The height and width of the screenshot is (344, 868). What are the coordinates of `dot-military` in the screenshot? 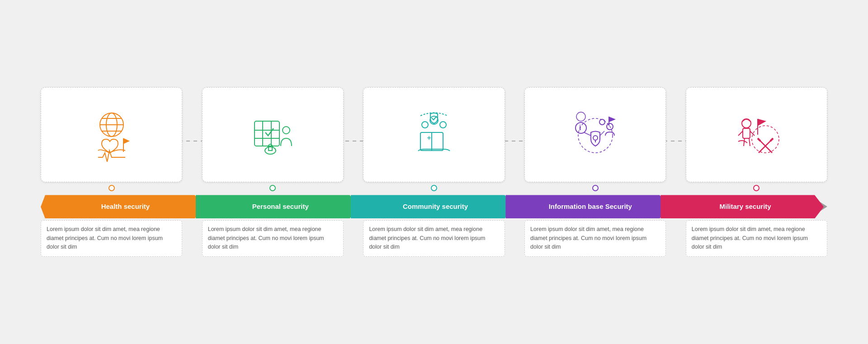 It's located at (756, 188).